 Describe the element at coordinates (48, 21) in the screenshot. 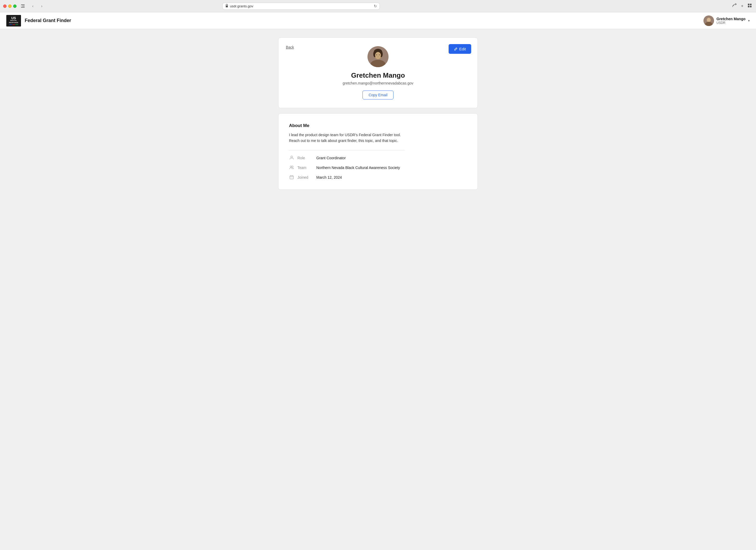

I see `app-title: Federal Grant Finder` at that location.